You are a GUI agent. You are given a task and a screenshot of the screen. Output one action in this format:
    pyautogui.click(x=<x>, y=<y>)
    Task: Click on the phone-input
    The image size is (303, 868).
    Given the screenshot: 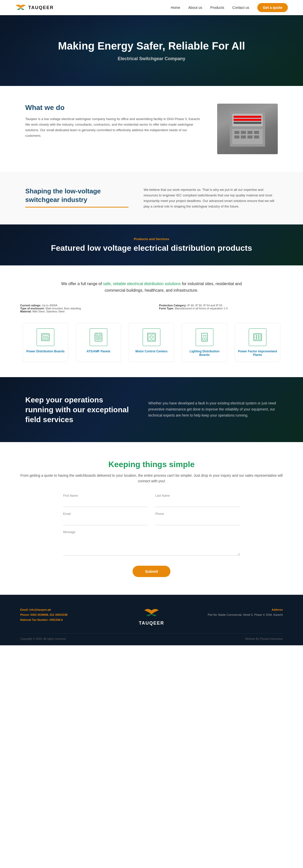 What is the action you would take?
    pyautogui.click(x=197, y=521)
    